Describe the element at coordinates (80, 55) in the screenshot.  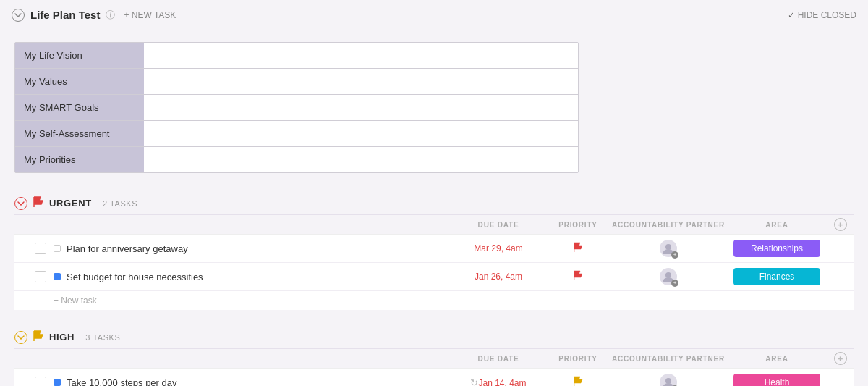
I see `life-plan-label: My Life Vision` at that location.